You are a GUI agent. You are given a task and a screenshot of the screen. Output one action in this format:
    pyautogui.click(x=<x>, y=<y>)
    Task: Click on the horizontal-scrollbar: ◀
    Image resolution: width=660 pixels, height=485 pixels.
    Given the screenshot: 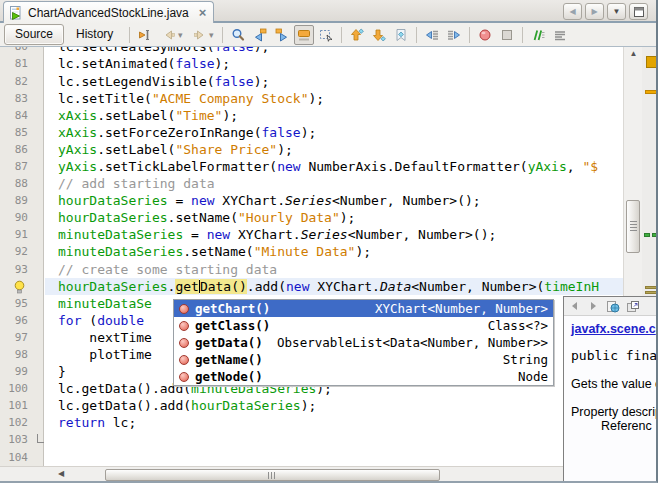 What is the action you would take?
    pyautogui.click(x=329, y=474)
    